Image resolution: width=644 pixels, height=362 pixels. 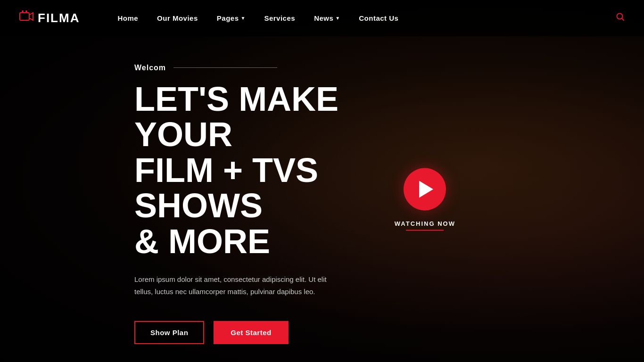 I want to click on nav-link-contact: Contact Us, so click(x=379, y=18).